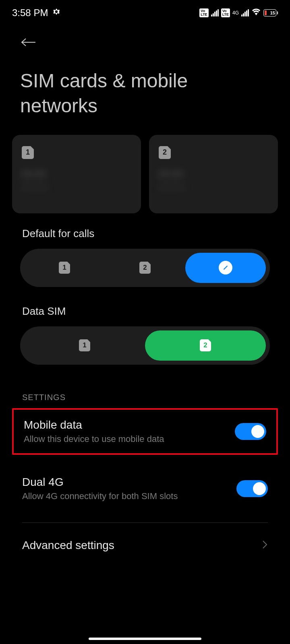  What do you see at coordinates (30, 42) in the screenshot?
I see `back-button` at bounding box center [30, 42].